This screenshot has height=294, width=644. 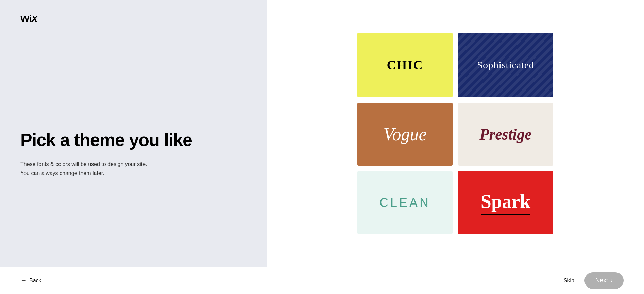 I want to click on wix-logo: WiX, so click(x=29, y=19).